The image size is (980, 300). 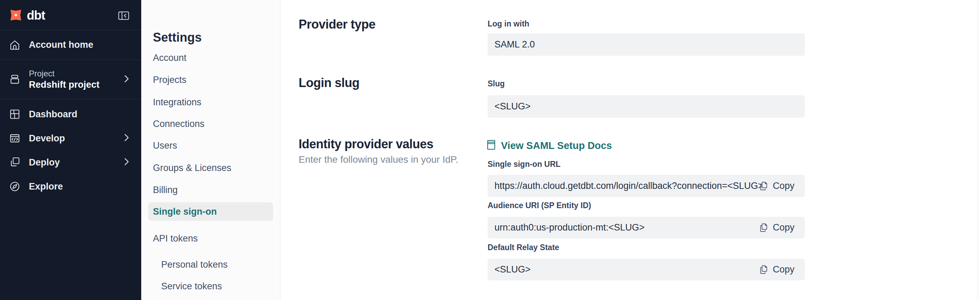 What do you see at coordinates (549, 145) in the screenshot?
I see `view-saml-setup-docs-link: View SAML Setup Docs` at bounding box center [549, 145].